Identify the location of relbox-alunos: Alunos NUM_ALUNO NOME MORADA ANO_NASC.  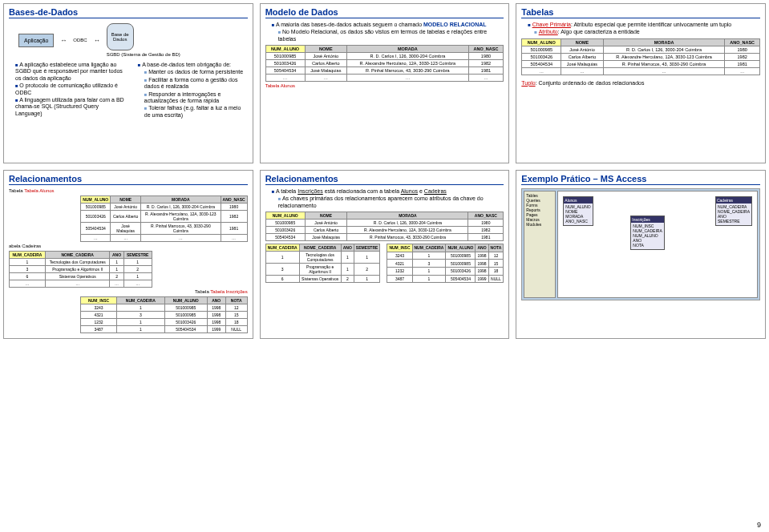
(577, 212).